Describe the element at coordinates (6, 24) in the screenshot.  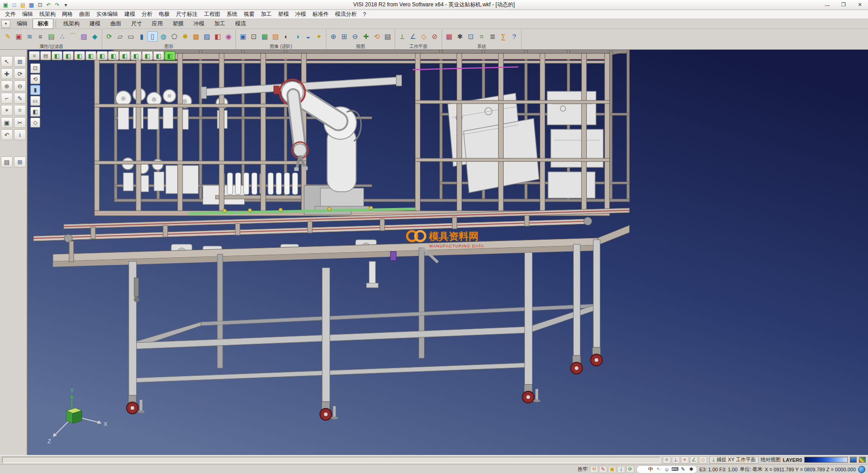
I see `tab-overflow-button: ▼` at that location.